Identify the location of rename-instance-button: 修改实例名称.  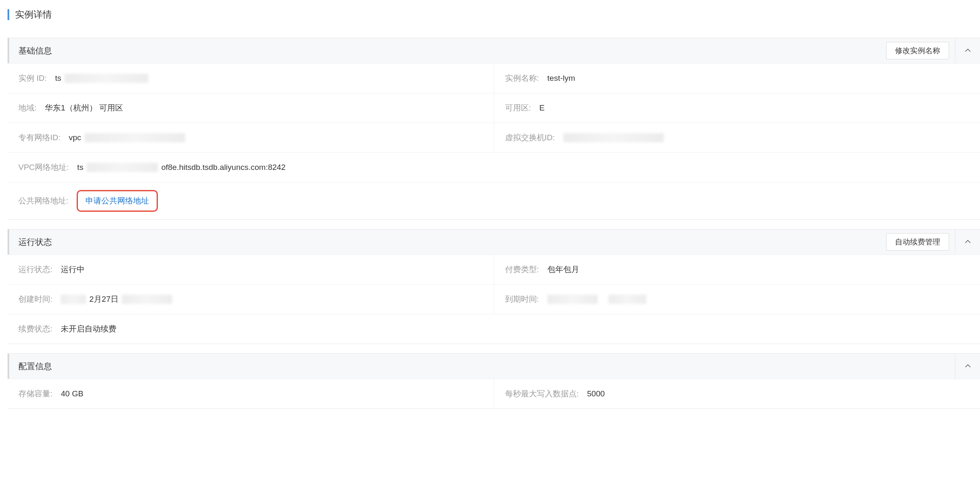
(918, 51).